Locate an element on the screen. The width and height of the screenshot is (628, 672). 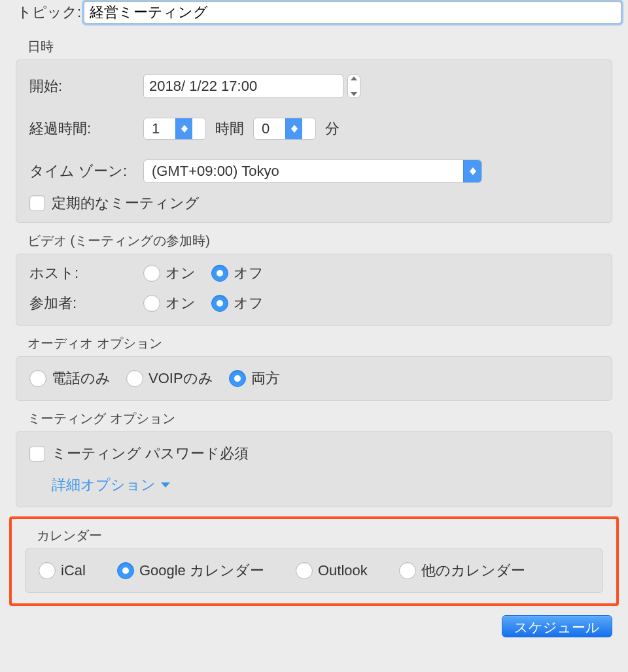
audio-group: 電話のみ VOIPのみ 両方 is located at coordinates (314, 378).